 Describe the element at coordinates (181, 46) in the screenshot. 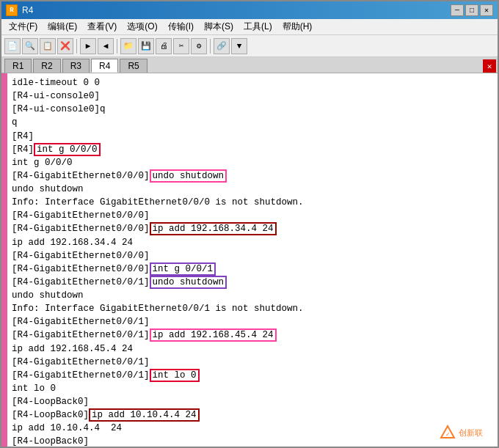

I see `toolbar-btn-10: ✂` at that location.